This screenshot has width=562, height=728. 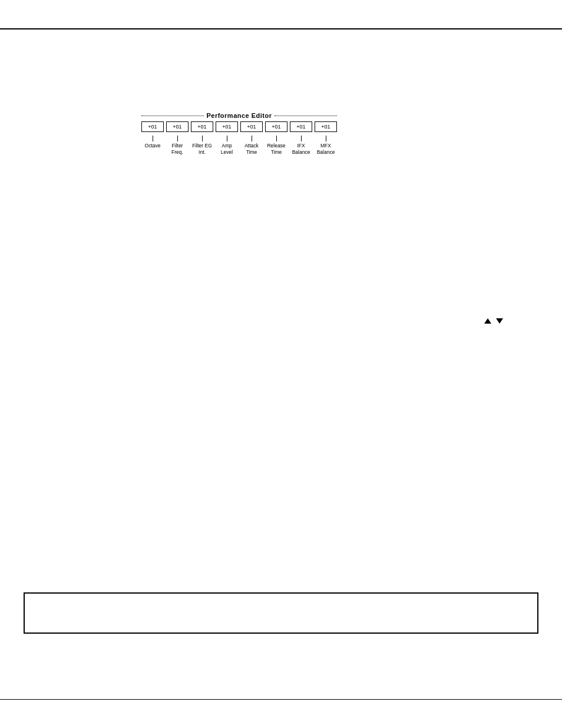 What do you see at coordinates (281, 699) in the screenshot?
I see `bottom-rule` at bounding box center [281, 699].